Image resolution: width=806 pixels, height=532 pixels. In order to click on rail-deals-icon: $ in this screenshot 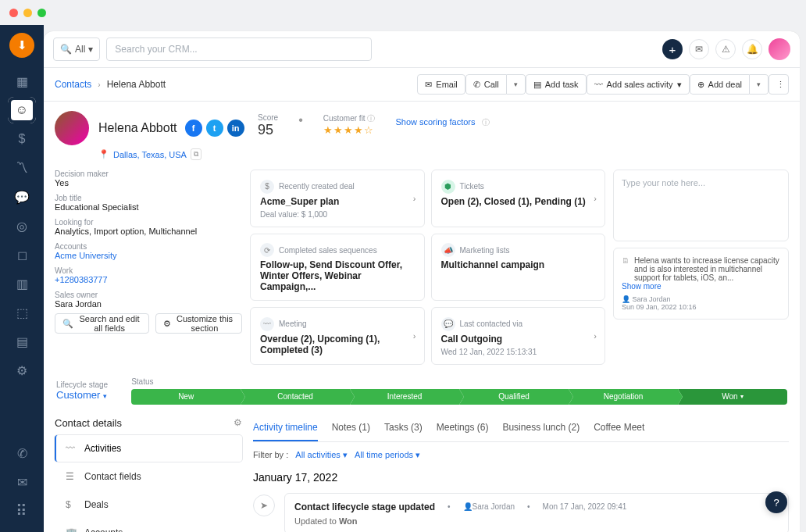, I will do `click(22, 139)`.